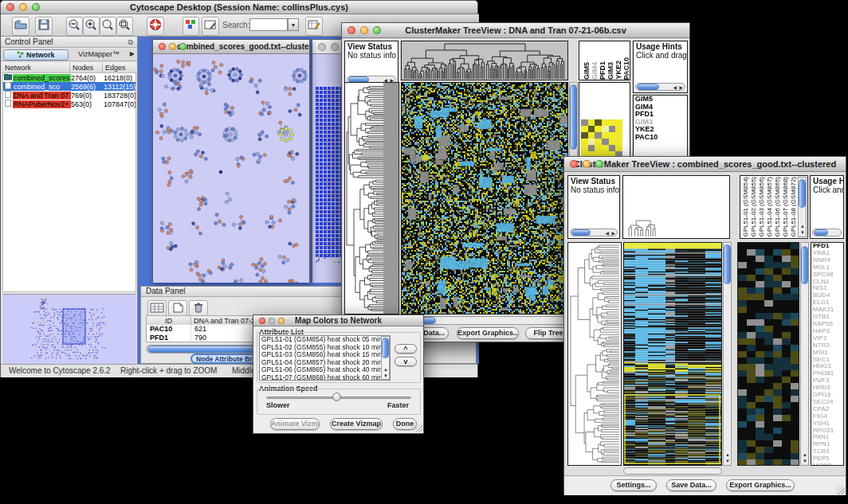 Image resolution: width=848 pixels, height=504 pixels. What do you see at coordinates (325, 377) in the screenshot?
I see `attribute-item: GPL51-07 (GSM868) heat shock 60 min` at bounding box center [325, 377].